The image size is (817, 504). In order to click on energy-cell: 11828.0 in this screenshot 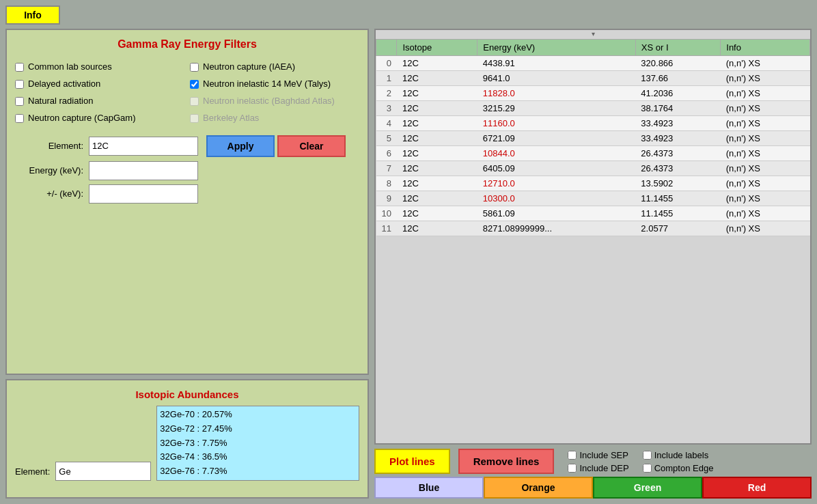, I will do `click(557, 94)`.